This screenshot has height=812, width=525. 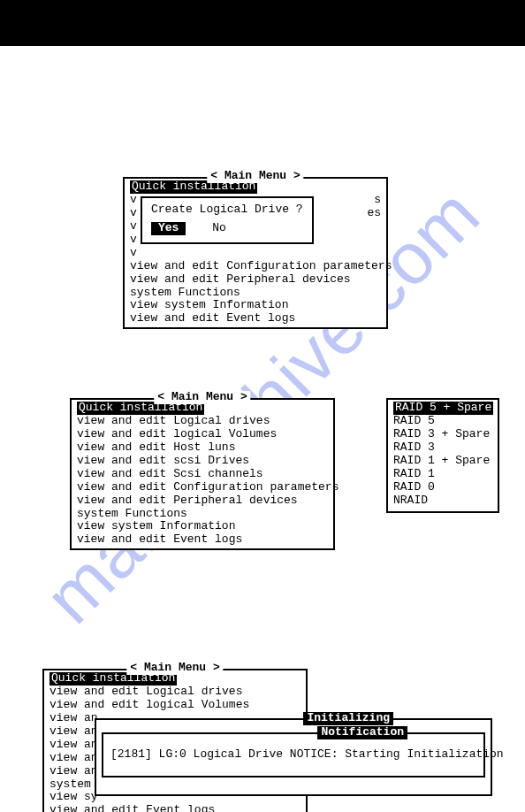 I want to click on menu-item: view and edit Scsi channels, so click(x=202, y=474).